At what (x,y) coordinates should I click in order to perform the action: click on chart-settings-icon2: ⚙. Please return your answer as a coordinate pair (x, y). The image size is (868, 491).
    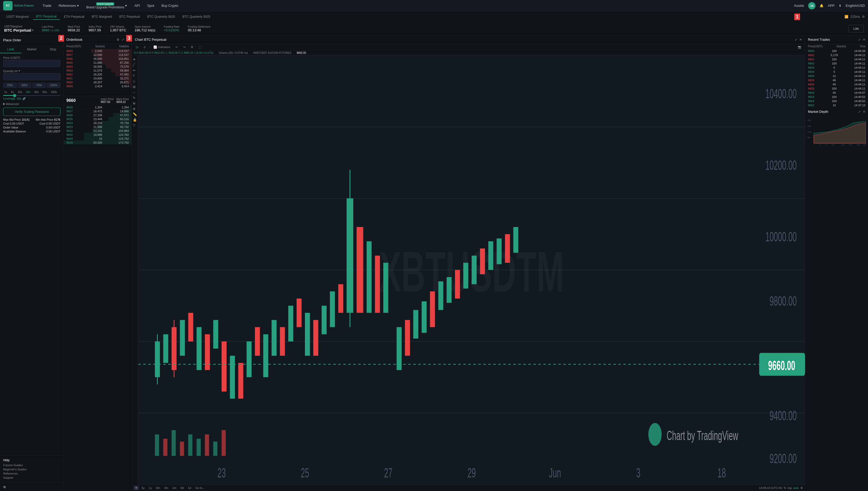
    Looking at the image, I should click on (802, 488).